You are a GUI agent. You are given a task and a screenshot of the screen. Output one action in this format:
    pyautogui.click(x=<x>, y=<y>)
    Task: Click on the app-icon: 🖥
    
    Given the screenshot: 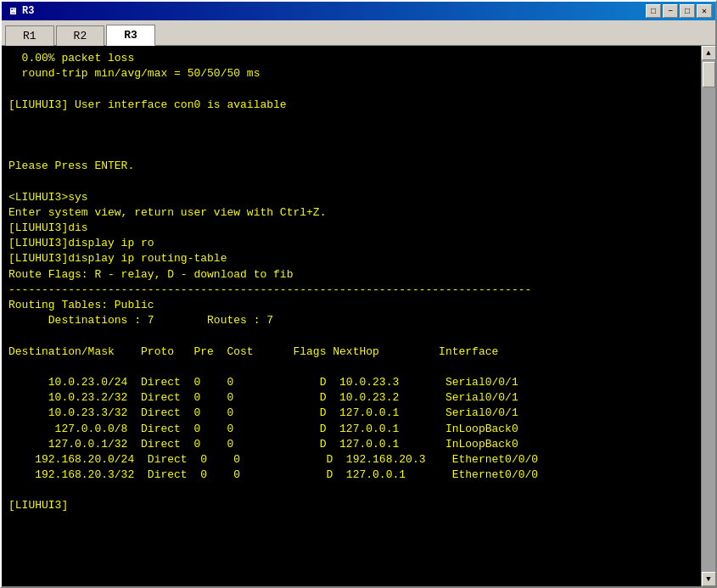 What is the action you would take?
    pyautogui.click(x=12, y=11)
    